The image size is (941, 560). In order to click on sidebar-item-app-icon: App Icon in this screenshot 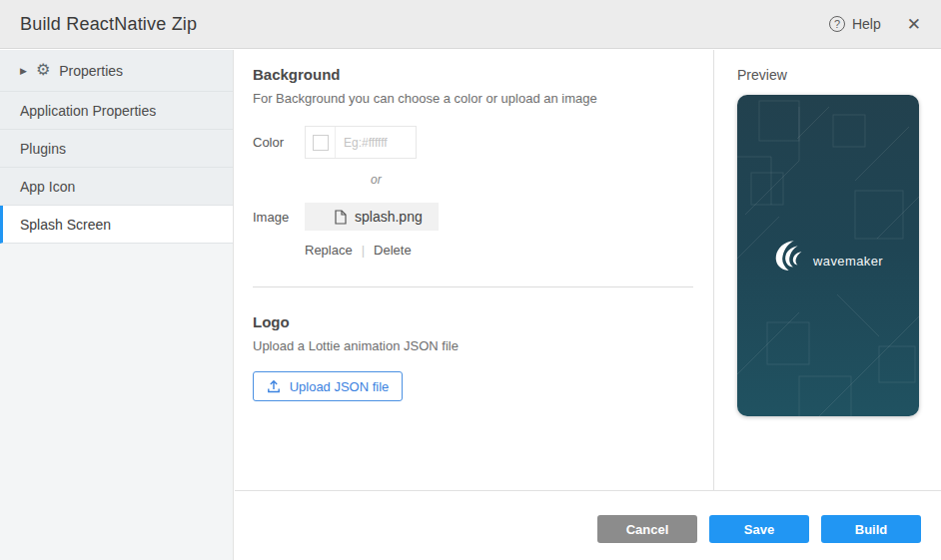, I will do `click(116, 187)`.